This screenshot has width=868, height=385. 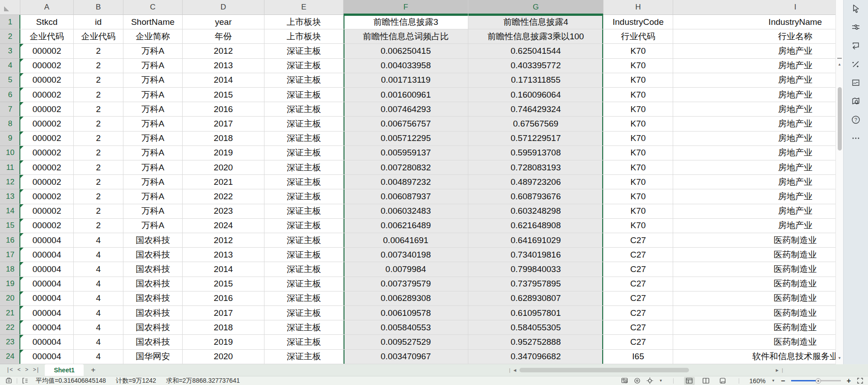 I want to click on cell-H8: K70, so click(x=638, y=124).